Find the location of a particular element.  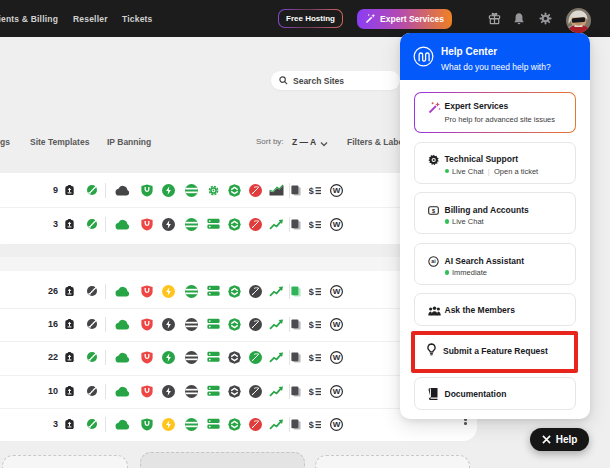

svg-text: ai is located at coordinates (434, 261).